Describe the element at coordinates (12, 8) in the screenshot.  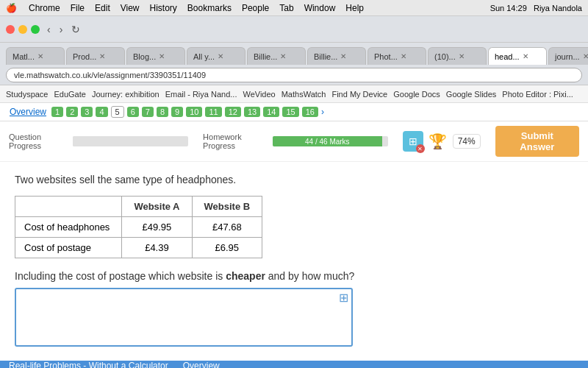
I see `apple-menu: 🍎` at that location.